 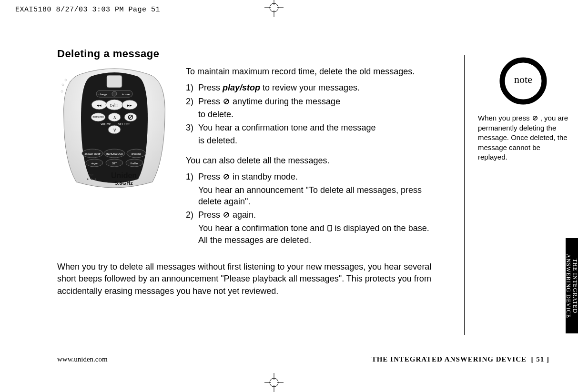 What do you see at coordinates (303, 54) in the screenshot?
I see `page-heading: Deleting a message` at bounding box center [303, 54].